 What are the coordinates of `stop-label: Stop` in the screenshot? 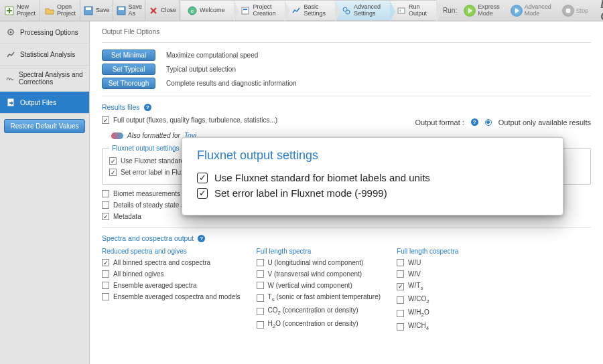 It's located at (583, 11).